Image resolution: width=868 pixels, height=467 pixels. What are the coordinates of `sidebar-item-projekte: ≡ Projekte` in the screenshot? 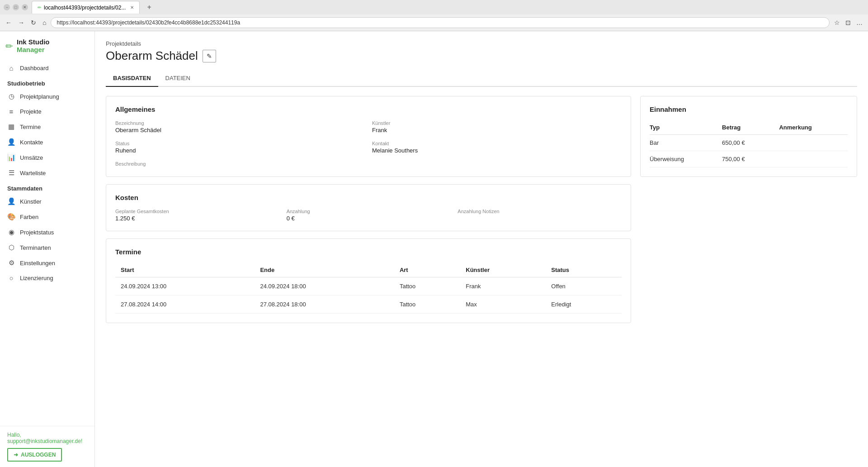 It's located at (47, 111).